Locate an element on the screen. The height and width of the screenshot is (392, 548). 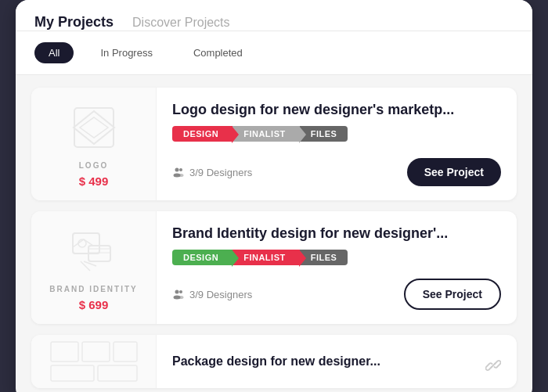
designers-info-1: 3/9 Designers is located at coordinates (212, 172).